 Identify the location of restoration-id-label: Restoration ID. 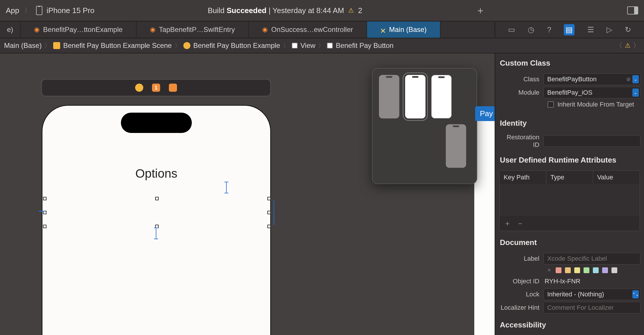
(521, 141).